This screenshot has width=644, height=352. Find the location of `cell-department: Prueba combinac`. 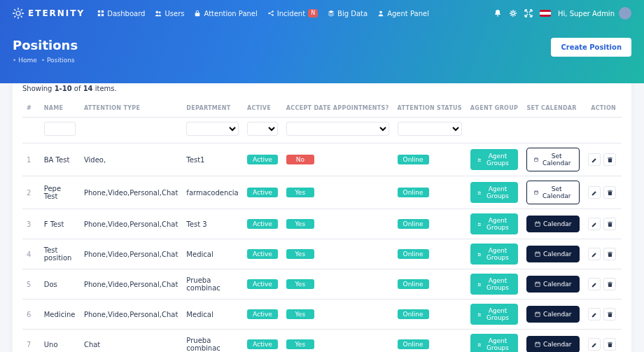

cell-department: Prueba combinac is located at coordinates (213, 342).